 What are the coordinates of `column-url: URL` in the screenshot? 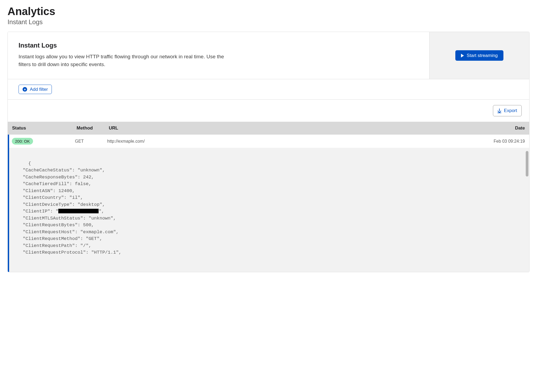 It's located at (293, 128).